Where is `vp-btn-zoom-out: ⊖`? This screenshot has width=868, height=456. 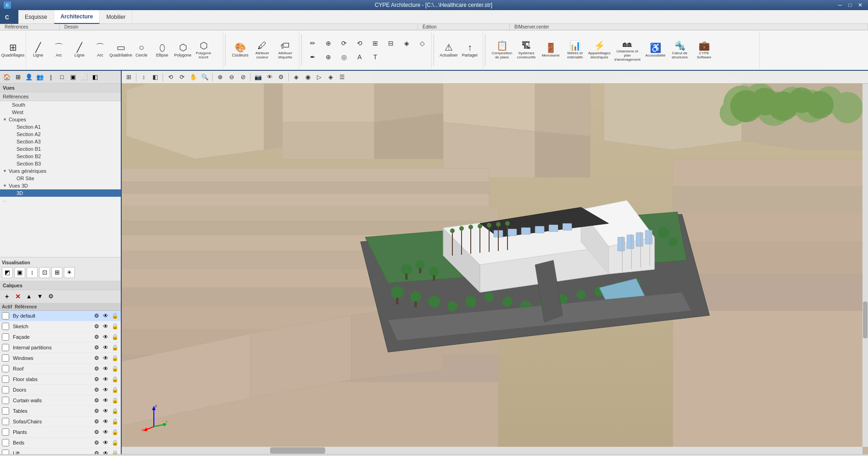 vp-btn-zoom-out: ⊖ is located at coordinates (231, 77).